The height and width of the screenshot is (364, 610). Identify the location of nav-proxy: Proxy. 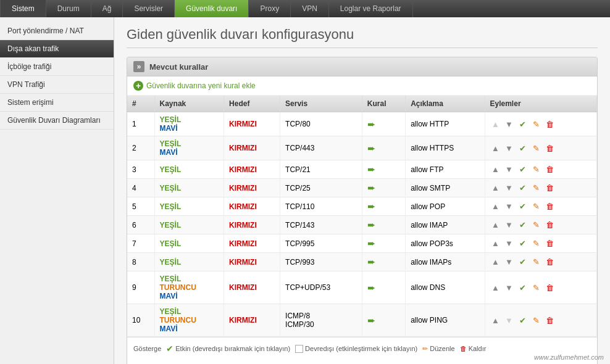
(270, 9).